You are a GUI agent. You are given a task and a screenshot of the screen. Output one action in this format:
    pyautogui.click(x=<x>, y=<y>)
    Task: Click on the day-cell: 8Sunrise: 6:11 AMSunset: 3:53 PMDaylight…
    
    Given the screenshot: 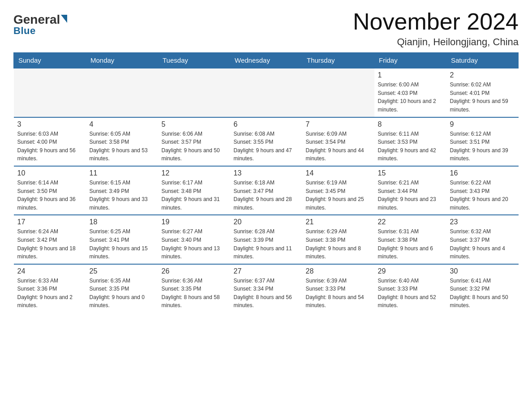 What is the action you would take?
    pyautogui.click(x=410, y=141)
    